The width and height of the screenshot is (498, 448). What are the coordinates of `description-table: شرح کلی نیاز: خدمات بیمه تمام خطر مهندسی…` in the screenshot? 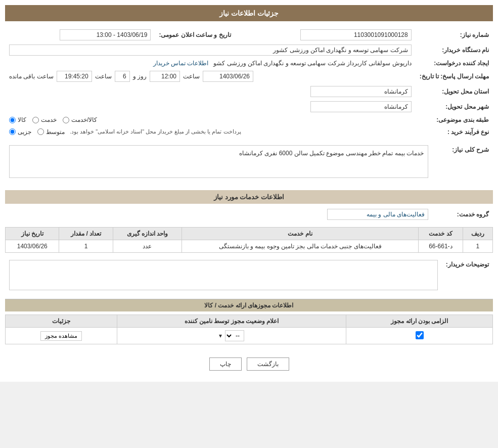 It's located at (249, 164).